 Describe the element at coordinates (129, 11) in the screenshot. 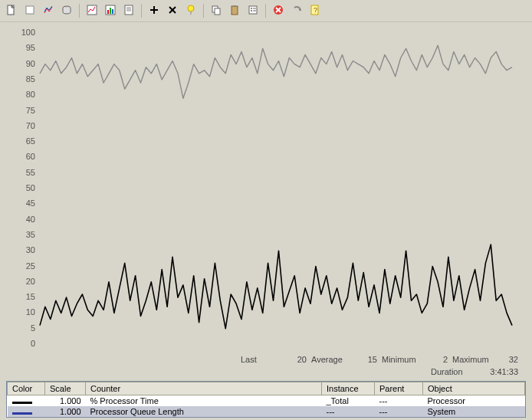

I see `view-report-icon` at that location.